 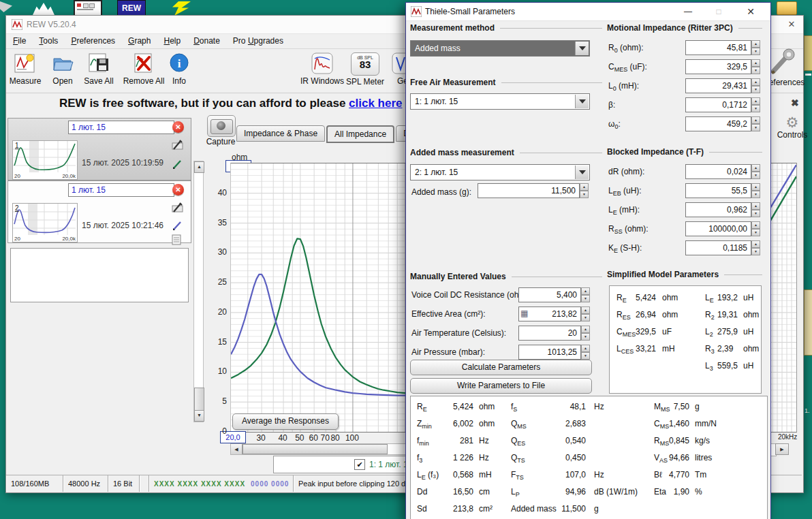 I want to click on measurement-1-index: 1, so click(x=17, y=146).